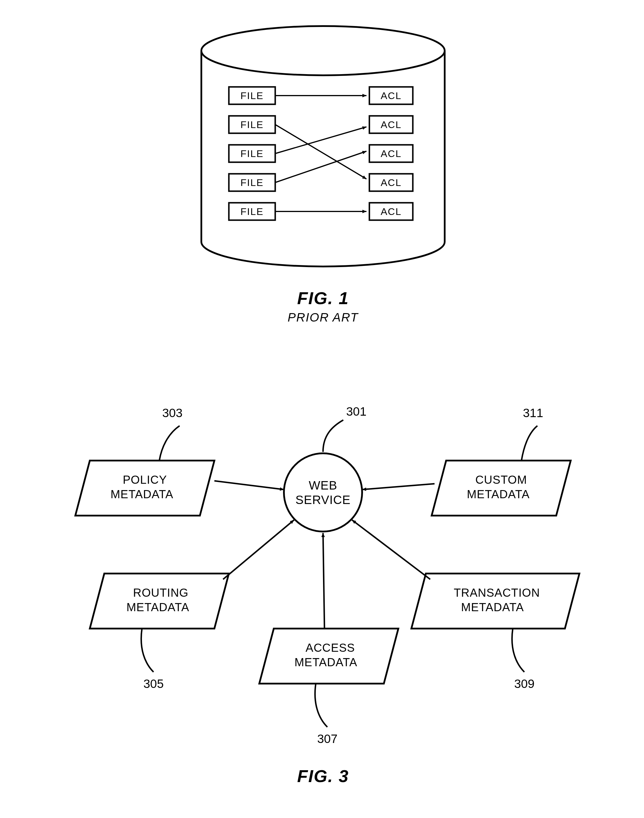 The width and height of the screenshot is (644, 818). I want to click on file-box-2: FILE, so click(252, 124).